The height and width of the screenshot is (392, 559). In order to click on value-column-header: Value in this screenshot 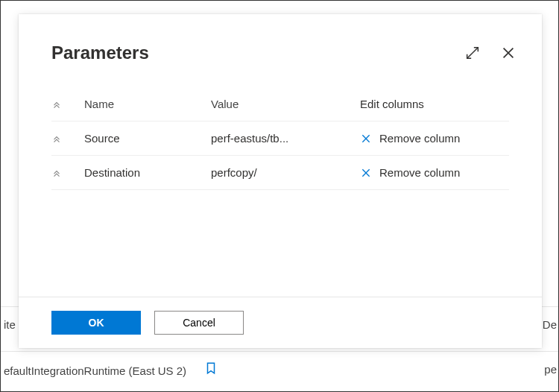, I will do `click(285, 104)`.